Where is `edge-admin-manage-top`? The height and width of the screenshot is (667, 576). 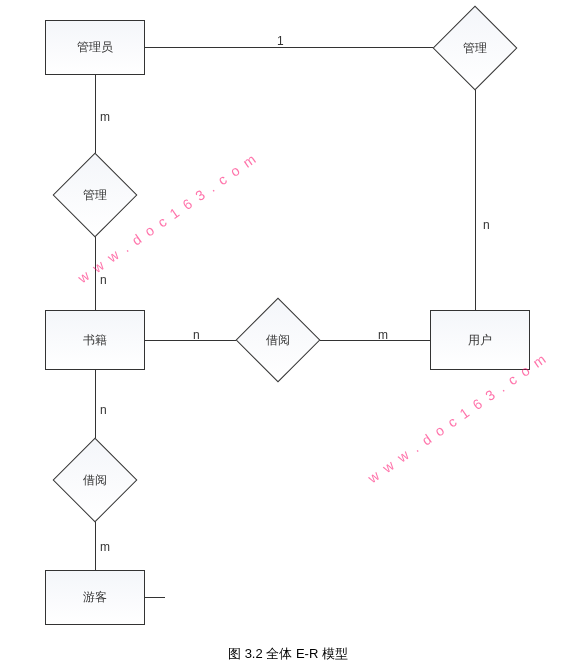
edge-admin-manage-top is located at coordinates (289, 48).